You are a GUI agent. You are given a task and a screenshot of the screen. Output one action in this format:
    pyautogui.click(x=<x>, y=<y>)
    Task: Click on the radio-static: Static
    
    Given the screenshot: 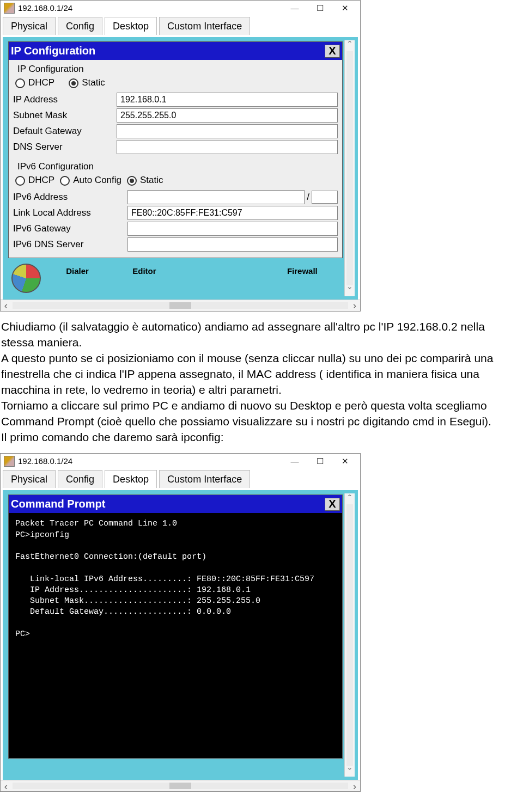 What is the action you would take?
    pyautogui.click(x=87, y=83)
    